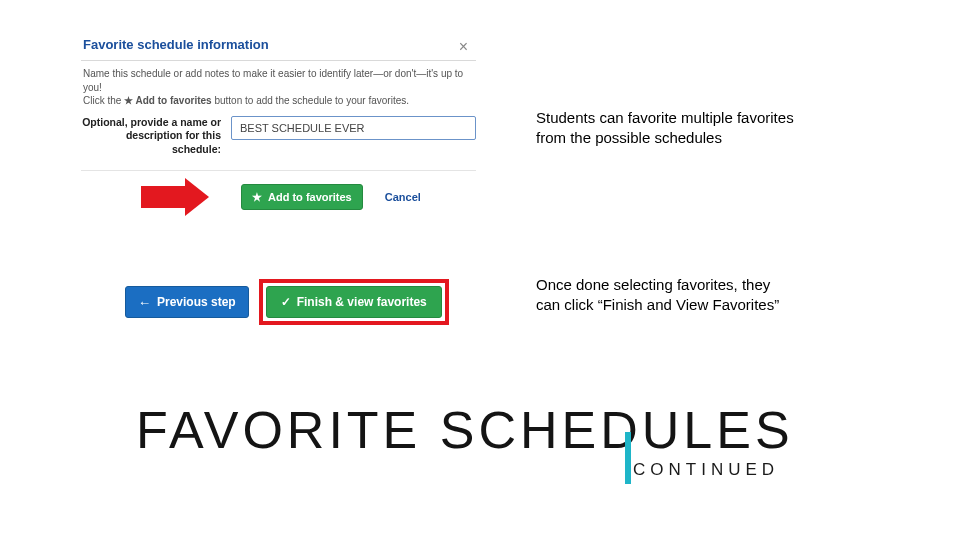 The width and height of the screenshot is (960, 540). I want to click on highlight-box: ✓ Finish & view favorites, so click(354, 302).